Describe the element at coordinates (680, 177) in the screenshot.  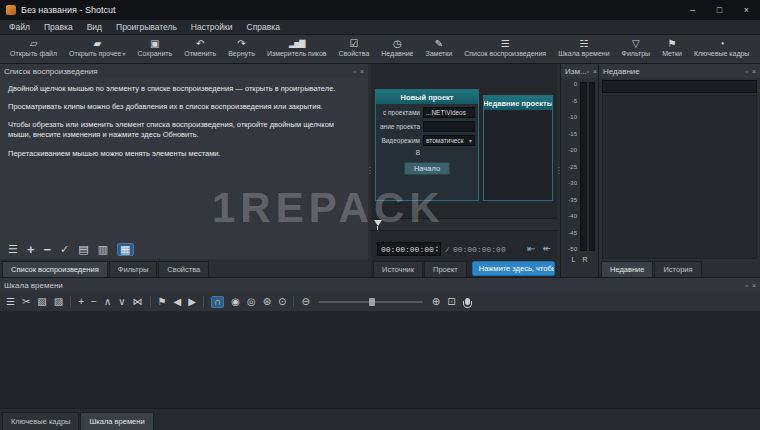
I see `recent-files-list` at that location.